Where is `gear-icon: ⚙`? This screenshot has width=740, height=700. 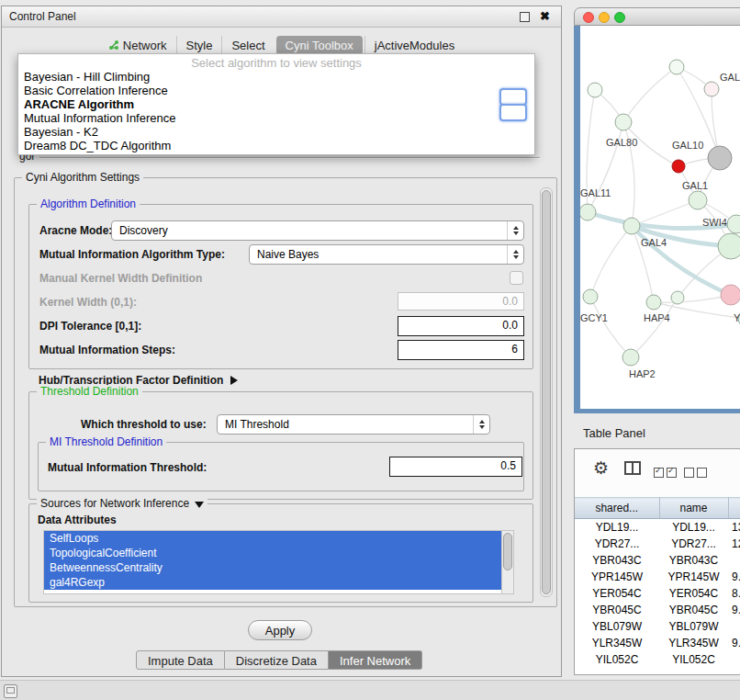
gear-icon: ⚙ is located at coordinates (600, 469).